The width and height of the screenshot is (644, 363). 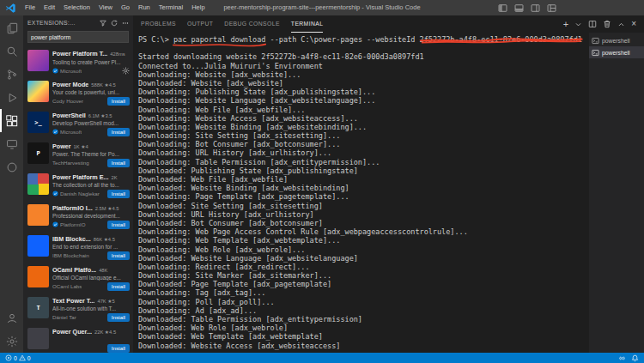 I want to click on terminal-line: Downloaded: Website Binding [adx_website…, so click(x=364, y=188).